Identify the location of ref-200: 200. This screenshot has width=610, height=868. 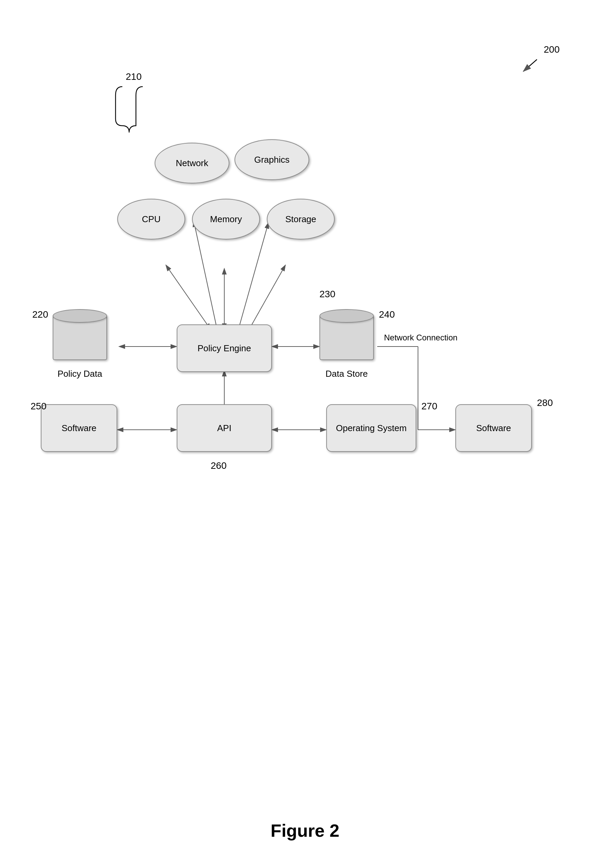
(552, 50).